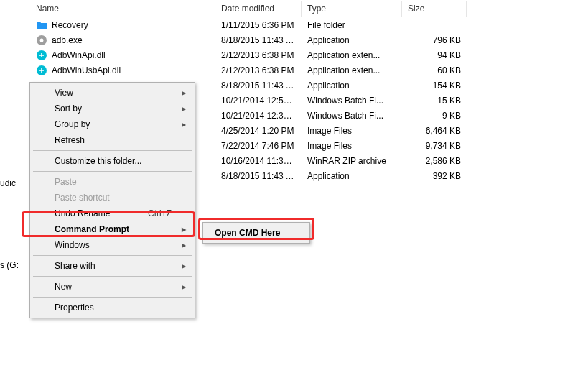  I want to click on file-size-cell: 392 KB, so click(434, 176).